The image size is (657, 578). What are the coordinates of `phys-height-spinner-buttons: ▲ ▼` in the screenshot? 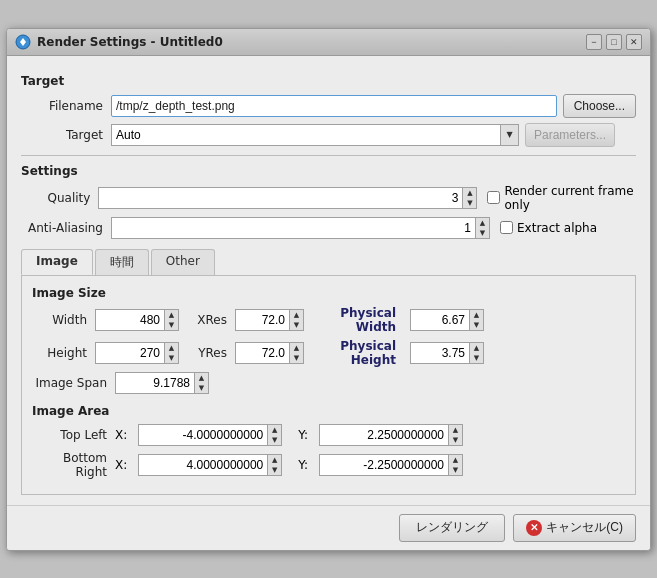 It's located at (477, 353).